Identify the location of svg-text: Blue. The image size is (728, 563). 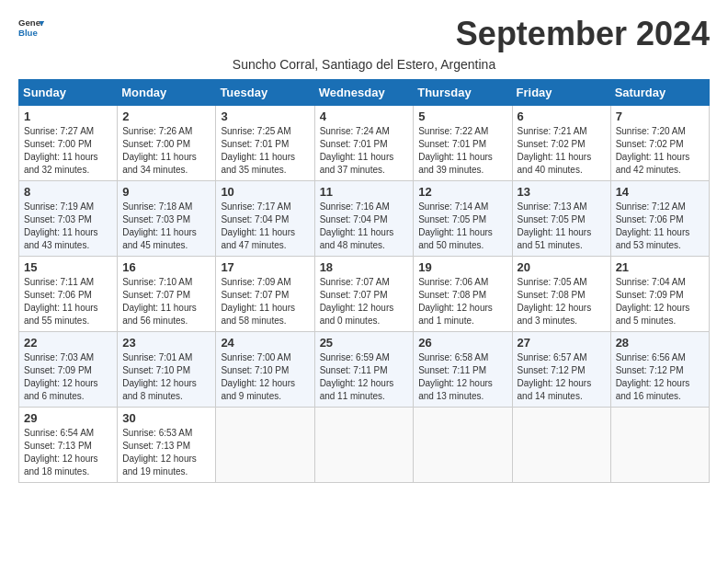
(28, 33).